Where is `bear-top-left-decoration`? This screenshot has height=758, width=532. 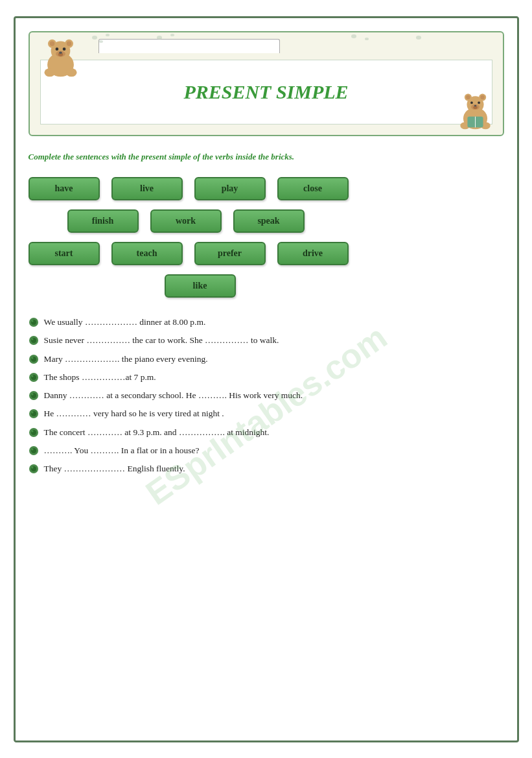 bear-top-left-decoration is located at coordinates (61, 58).